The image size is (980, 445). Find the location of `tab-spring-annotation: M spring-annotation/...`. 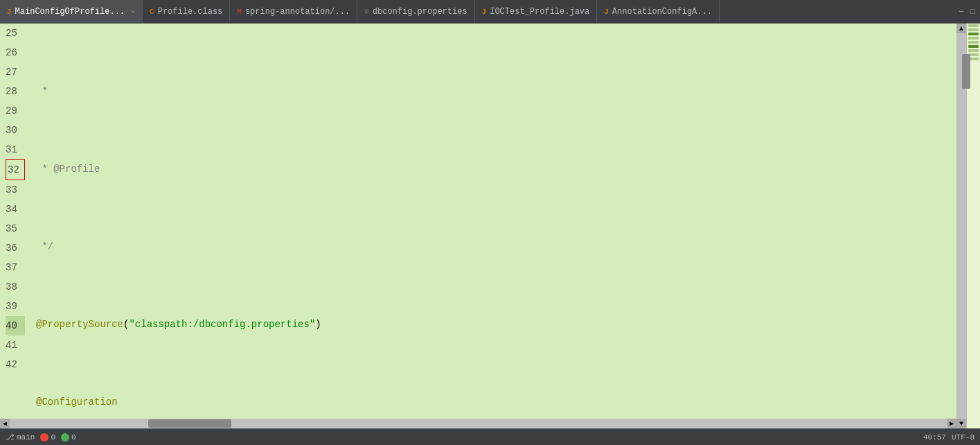

tab-spring-annotation: M spring-annotation/... is located at coordinates (294, 12).